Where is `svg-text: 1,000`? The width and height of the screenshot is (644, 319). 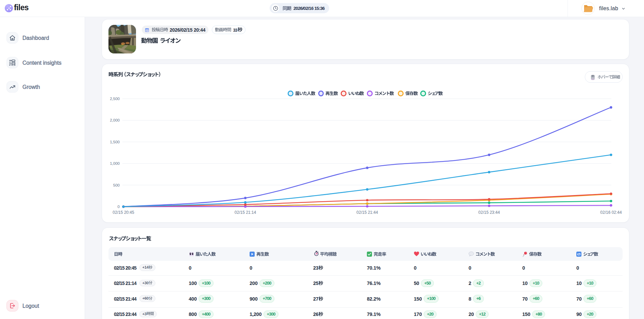 svg-text: 1,000 is located at coordinates (115, 163).